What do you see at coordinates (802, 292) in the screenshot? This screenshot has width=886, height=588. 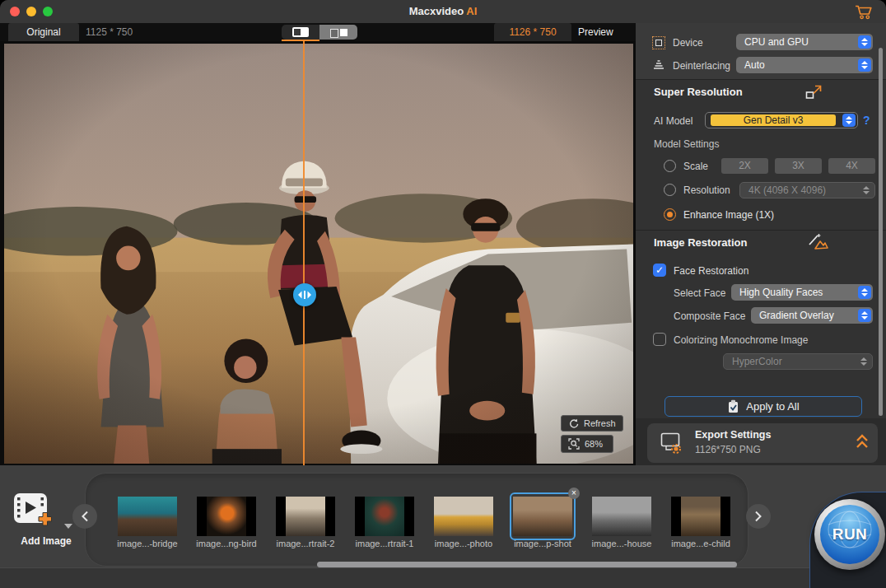 I see `select-face-select: High Quality Faces` at bounding box center [802, 292].